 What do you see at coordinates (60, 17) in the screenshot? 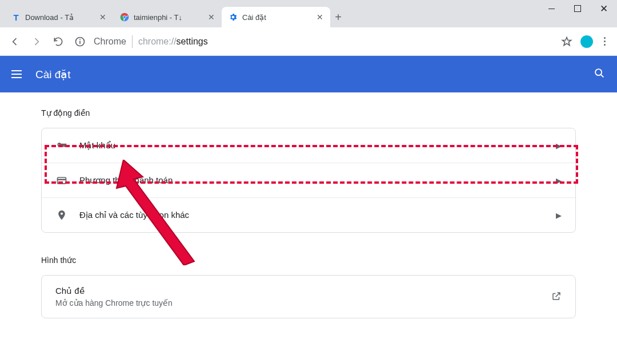
I see `tab-label: Download - Tả` at bounding box center [60, 17].